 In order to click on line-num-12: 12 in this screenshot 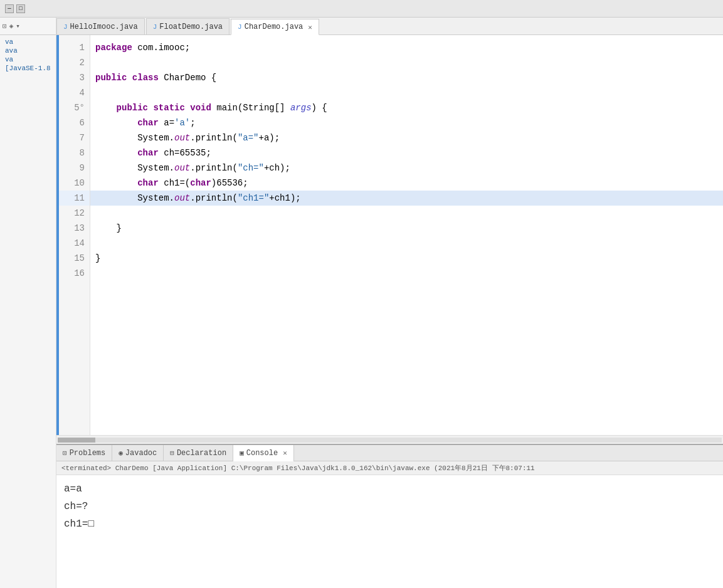, I will do `click(74, 213)`.